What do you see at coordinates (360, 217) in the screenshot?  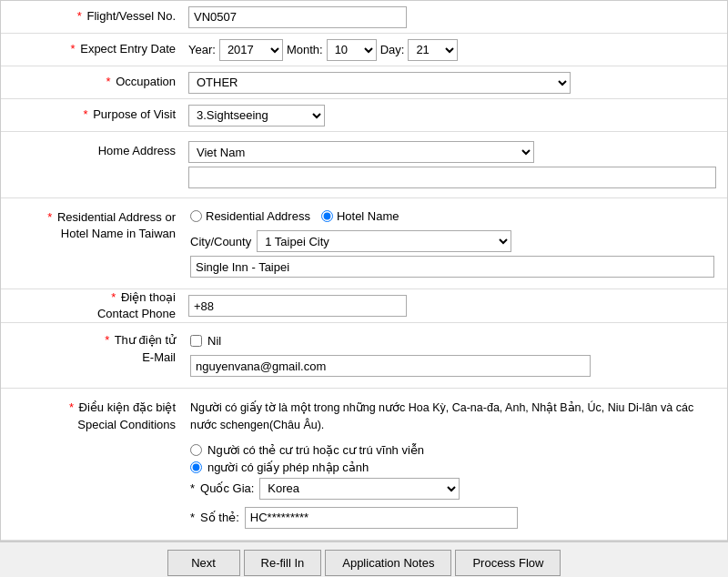 I see `radio-hotel-label: Hotel Name` at bounding box center [360, 217].